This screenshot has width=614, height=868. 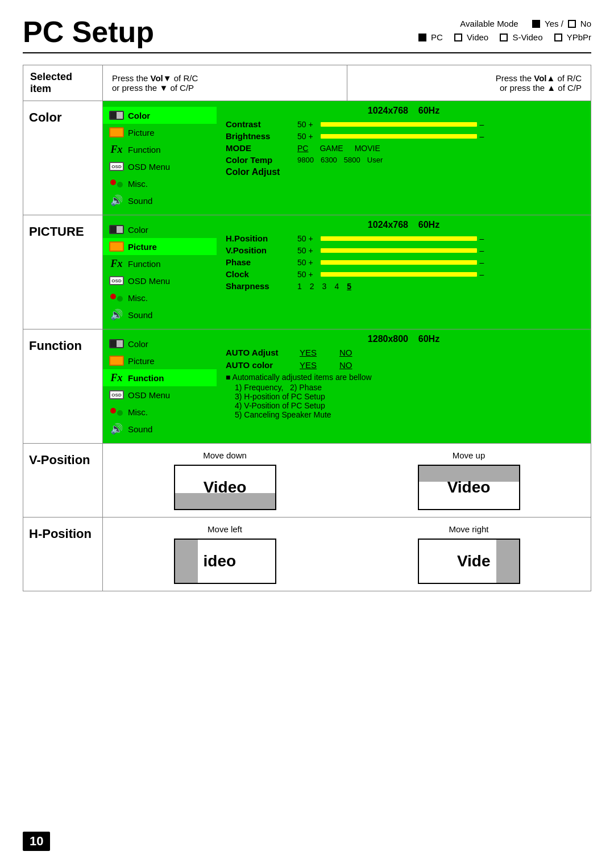 I want to click on phase-bar, so click(x=399, y=262).